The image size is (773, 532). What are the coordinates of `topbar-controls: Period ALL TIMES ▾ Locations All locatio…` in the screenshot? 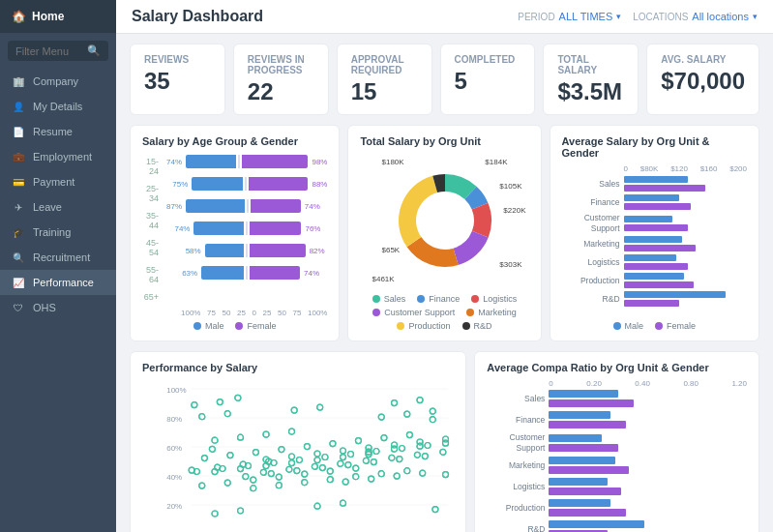 It's located at (638, 16).